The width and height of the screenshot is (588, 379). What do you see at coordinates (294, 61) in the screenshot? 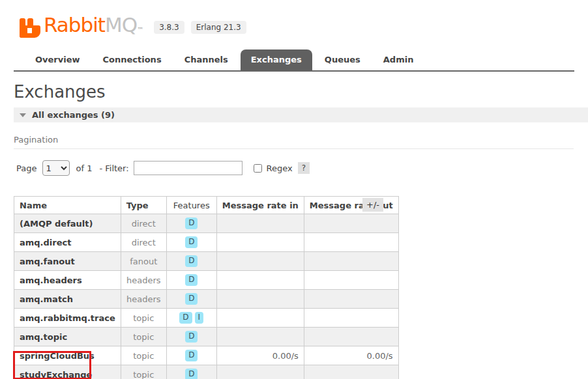
I see `tab-bar: OverviewConnectionsChannelsExchangesQueu…` at bounding box center [294, 61].